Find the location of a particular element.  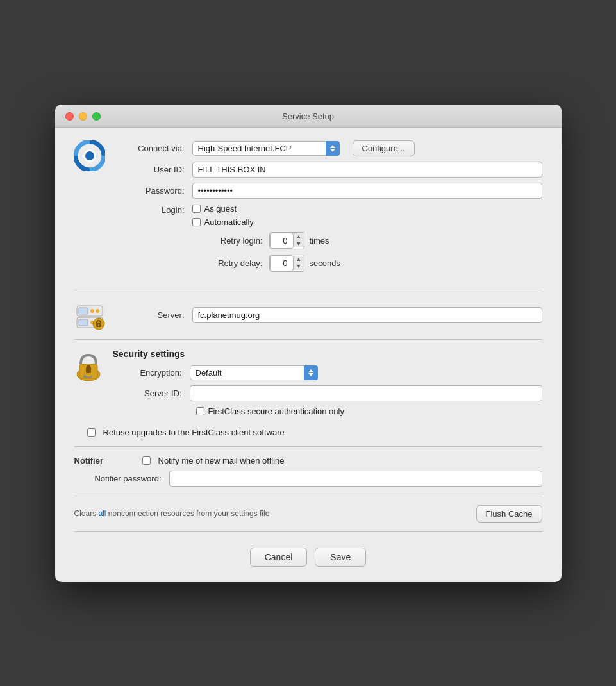

encryption-label: Encryption: is located at coordinates (151, 373).